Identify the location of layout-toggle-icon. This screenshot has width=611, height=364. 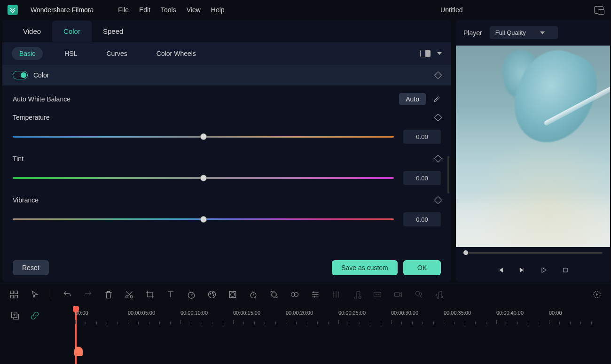
(599, 10).